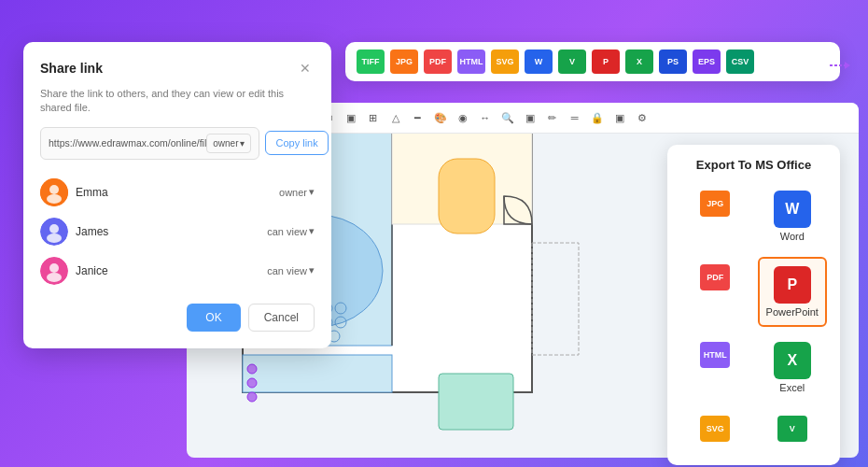 The image size is (868, 467). What do you see at coordinates (792, 209) in the screenshot?
I see `word-icon: W` at bounding box center [792, 209].